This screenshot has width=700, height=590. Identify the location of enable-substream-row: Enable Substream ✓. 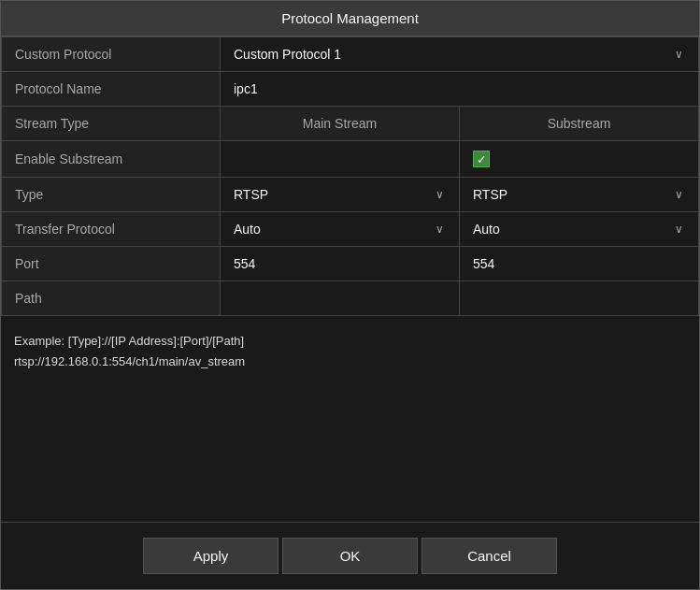
(350, 159).